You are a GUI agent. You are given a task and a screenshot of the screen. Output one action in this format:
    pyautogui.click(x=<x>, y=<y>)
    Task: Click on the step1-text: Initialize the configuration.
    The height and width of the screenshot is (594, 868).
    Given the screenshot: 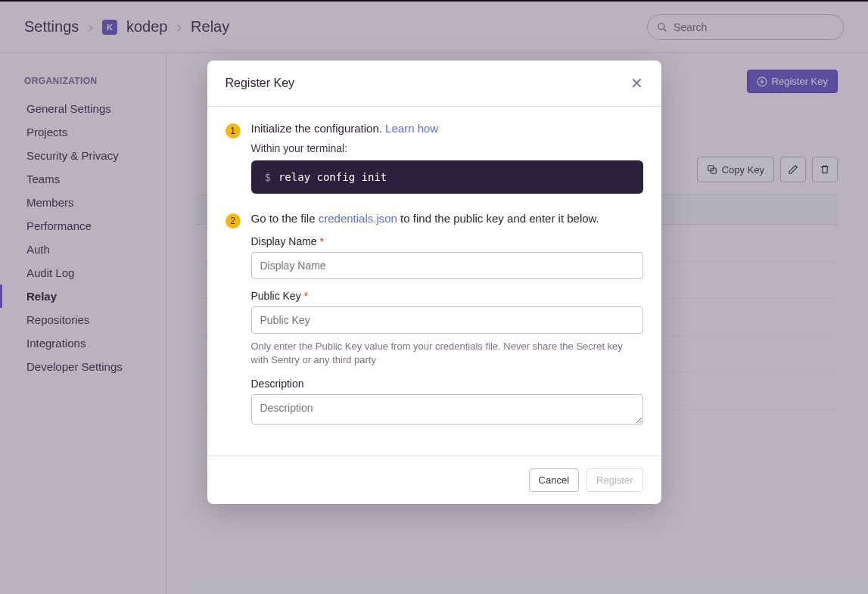 What is the action you would take?
    pyautogui.click(x=316, y=129)
    